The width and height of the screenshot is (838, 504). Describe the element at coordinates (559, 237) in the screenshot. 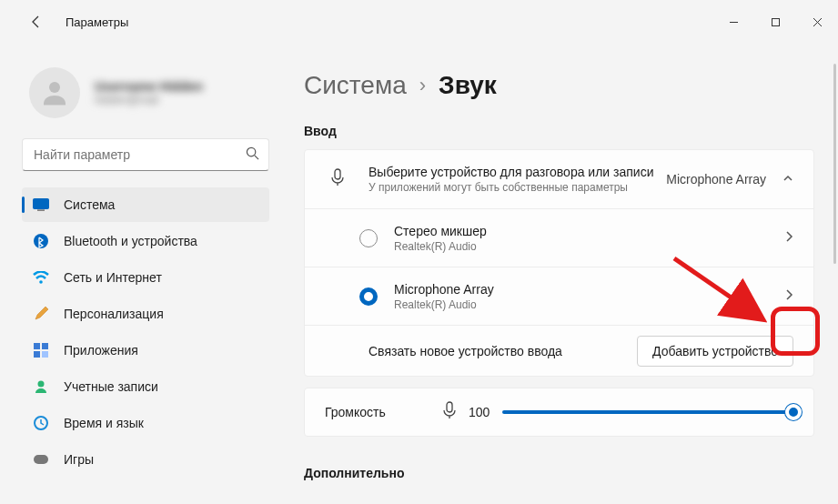

I see `device-row-stereo-mixer: Стерео микшер Realtek(R) Audio` at that location.